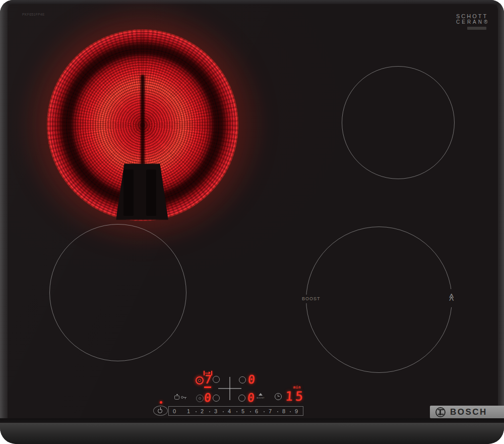 This screenshot has height=444, width=504. Describe the element at coordinates (278, 397) in the screenshot. I see `timer-clock-icon` at that location.